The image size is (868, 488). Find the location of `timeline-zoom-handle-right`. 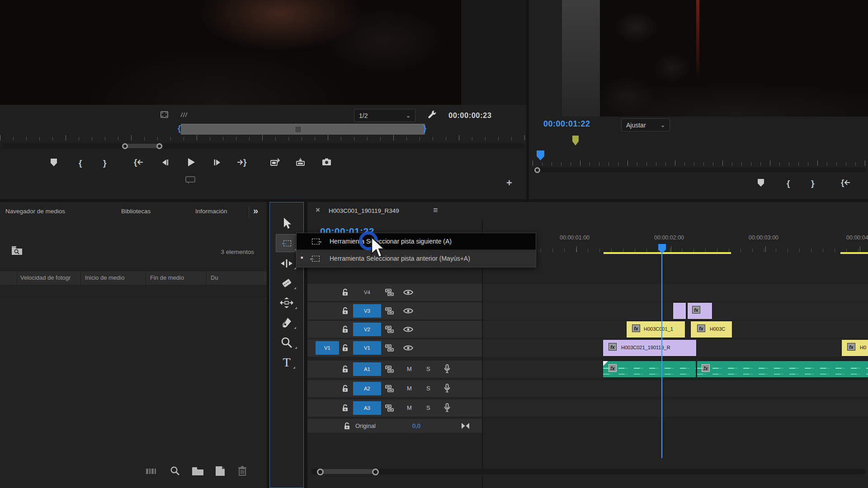

timeline-zoom-handle-right is located at coordinates (375, 472).